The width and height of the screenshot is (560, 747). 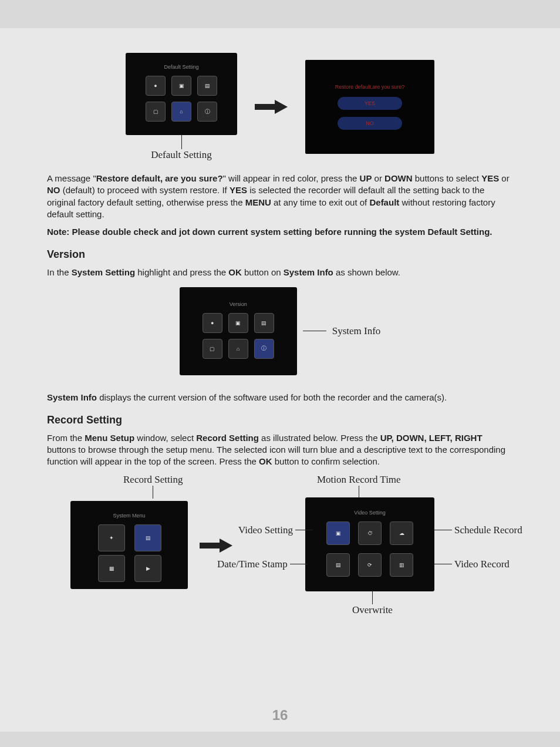 I want to click on figure-row-default: Default Setting ● ▣ ▤ ▢ ⌂ ⓘ Default Sett…, so click(x=280, y=107).